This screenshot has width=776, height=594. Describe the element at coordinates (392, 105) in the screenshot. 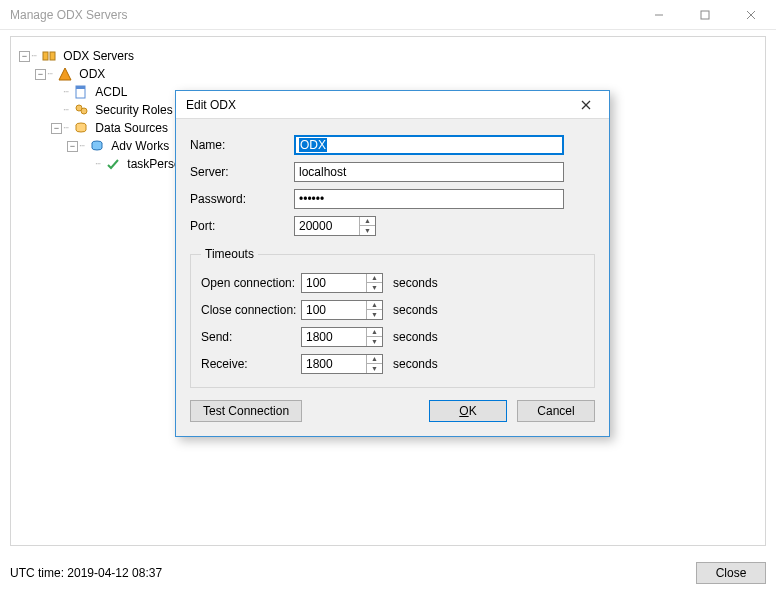

I see `dialog-titlebar: Edit ODX` at that location.